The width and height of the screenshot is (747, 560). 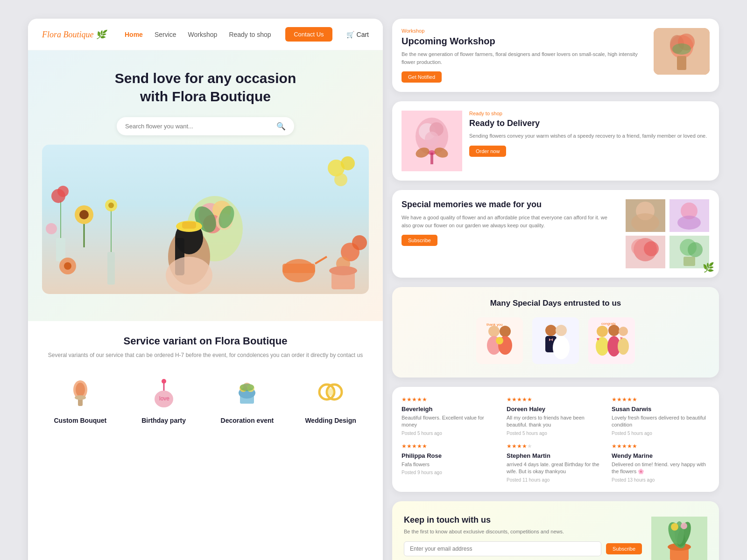 I want to click on review-text-3: Lovely fresh flowers delivered to beauti…, so click(x=661, y=422).